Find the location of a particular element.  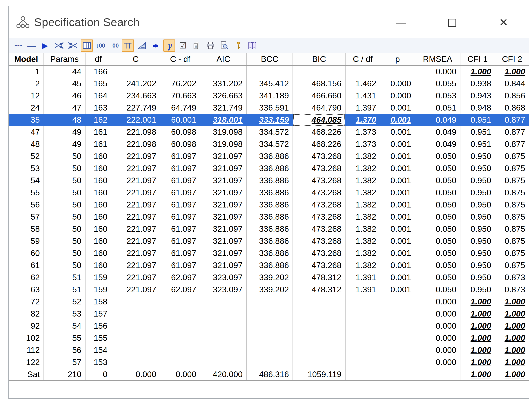

column-header-cfi1: CFI 1 is located at coordinates (478, 59).